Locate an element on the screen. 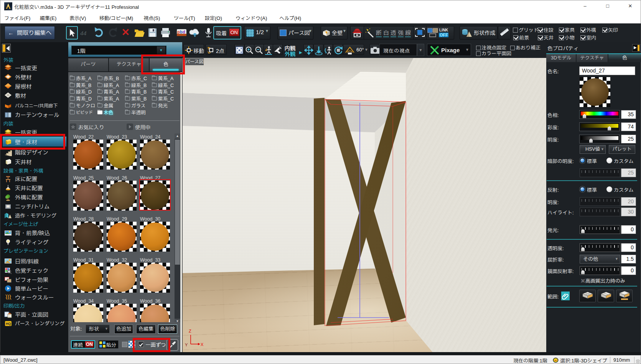  svg-text: X is located at coordinates (202, 344).